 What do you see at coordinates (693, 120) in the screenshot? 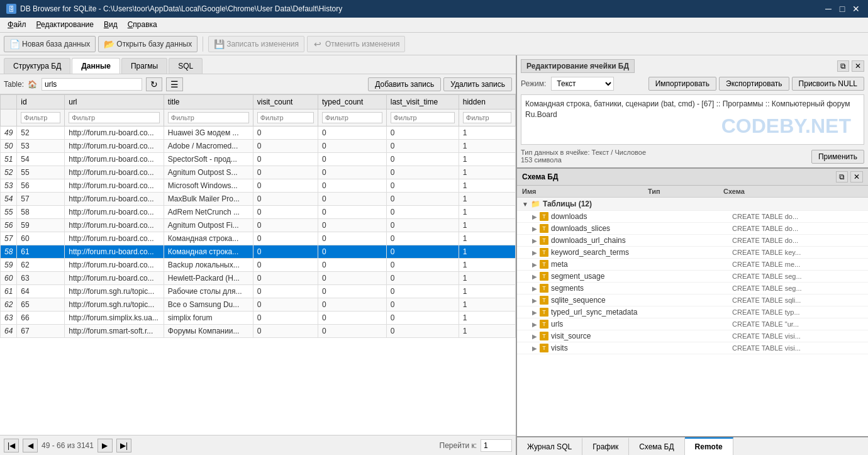
I see `cell-content: Командная строка, батники, сценарии (bat…` at bounding box center [693, 120].